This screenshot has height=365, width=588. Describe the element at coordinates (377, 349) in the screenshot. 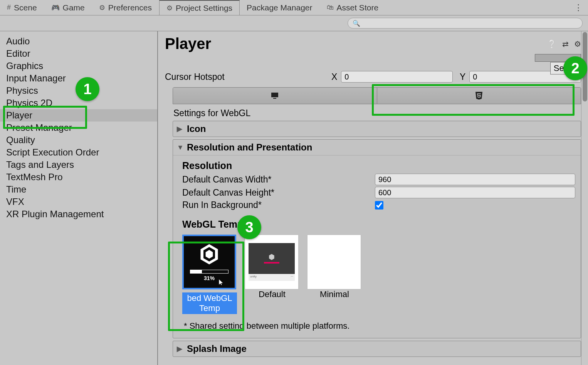

I see `splash-foldout-header: ▶ Splash Image` at that location.